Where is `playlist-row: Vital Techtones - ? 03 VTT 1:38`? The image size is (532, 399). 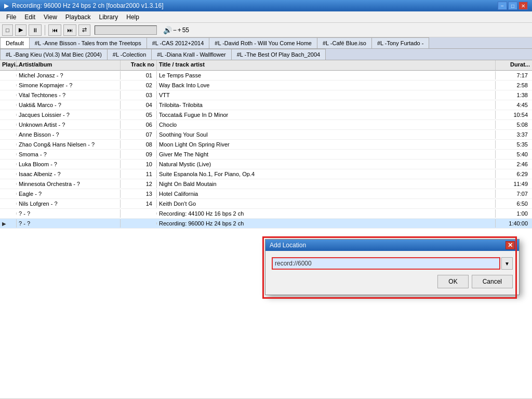 playlist-row: Vital Techtones - ? 03 VTT 1:38 is located at coordinates (266, 96).